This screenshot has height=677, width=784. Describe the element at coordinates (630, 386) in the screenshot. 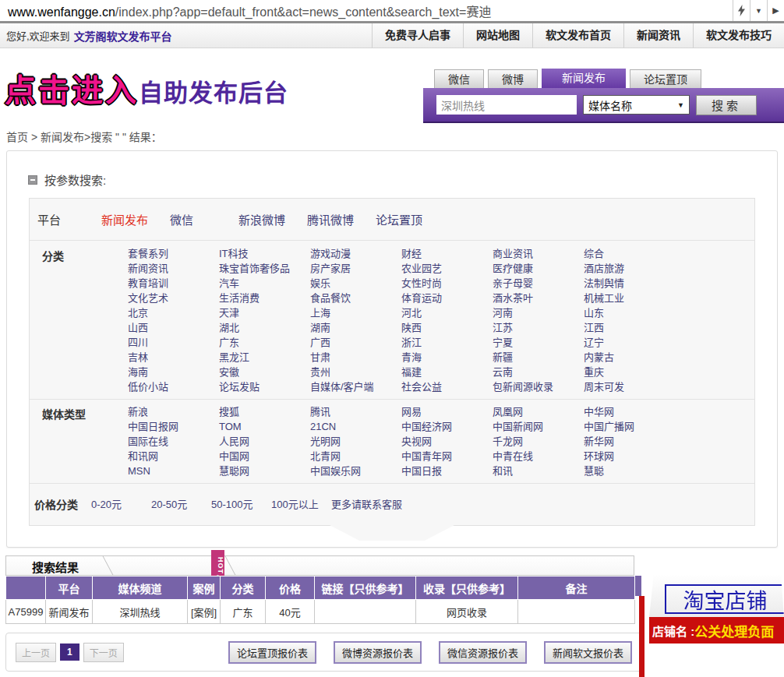

I see `category-link: 周末可发` at that location.